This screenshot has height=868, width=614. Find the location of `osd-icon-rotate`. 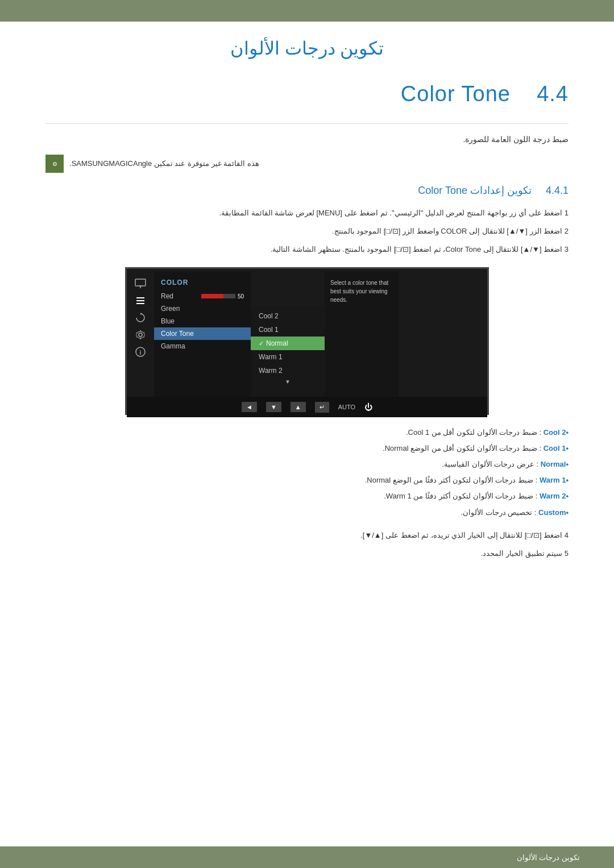

osd-icon-rotate is located at coordinates (140, 318).